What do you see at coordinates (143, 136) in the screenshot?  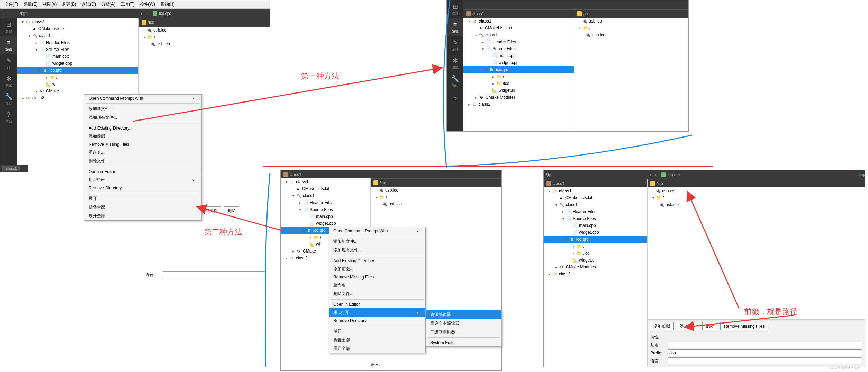 I see `cm-add-prefix: 添加前缀...` at bounding box center [143, 136].